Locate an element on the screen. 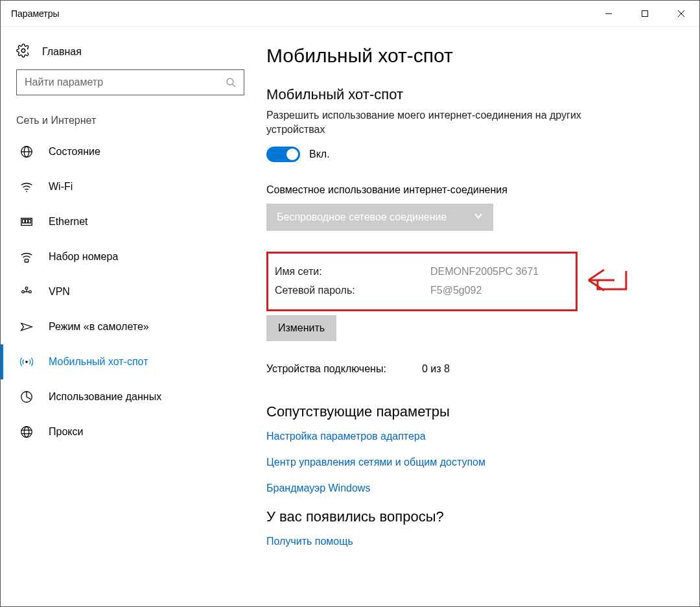  nav-item-0: Состояние is located at coordinates (124, 152).